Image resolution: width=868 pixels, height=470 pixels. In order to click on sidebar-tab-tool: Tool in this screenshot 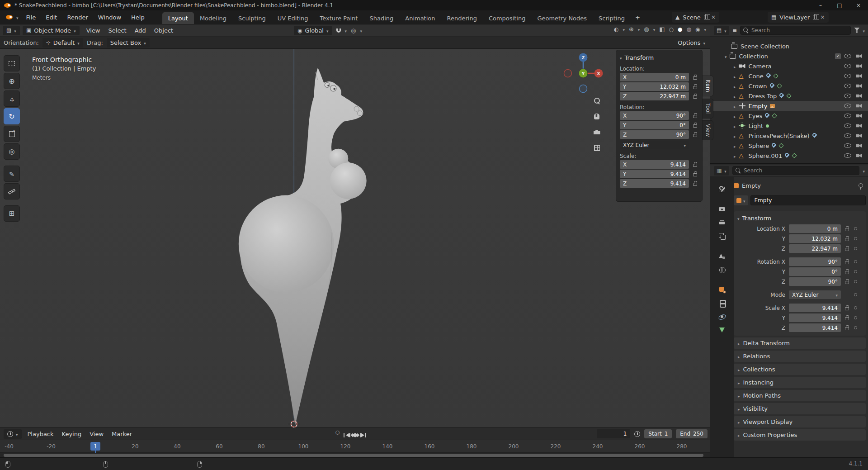, I will do `click(708, 109)`.